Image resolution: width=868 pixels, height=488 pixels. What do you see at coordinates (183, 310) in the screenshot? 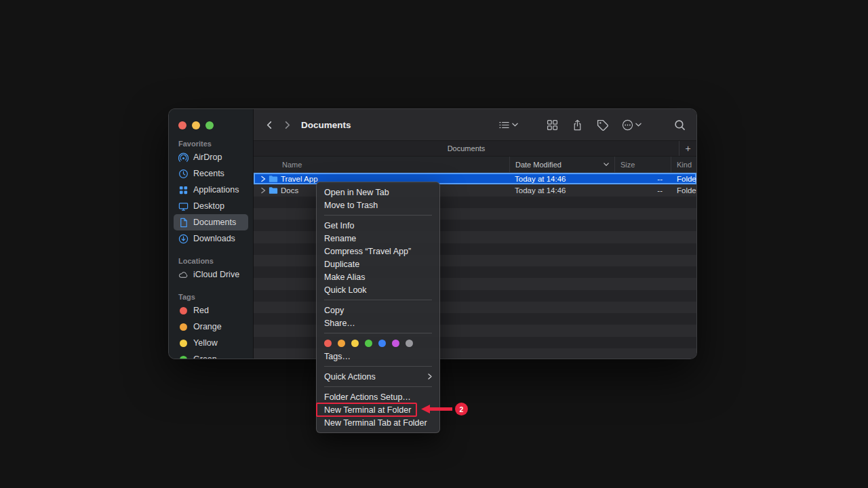
I see `tag-red-dot-icon` at bounding box center [183, 310].